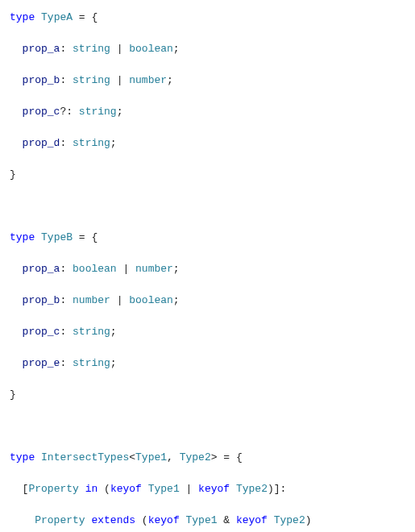 The image size is (415, 532). I want to click on type-name: TypeB, so click(56, 237).